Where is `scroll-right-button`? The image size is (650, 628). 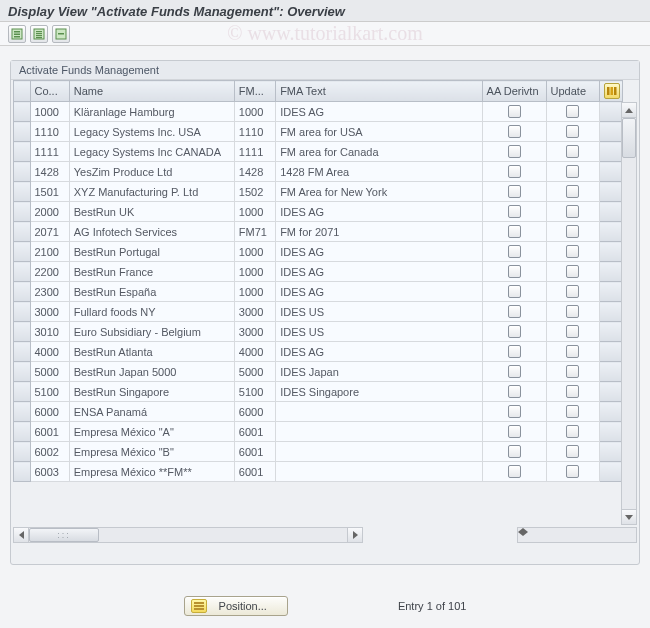 scroll-right-button is located at coordinates (354, 535).